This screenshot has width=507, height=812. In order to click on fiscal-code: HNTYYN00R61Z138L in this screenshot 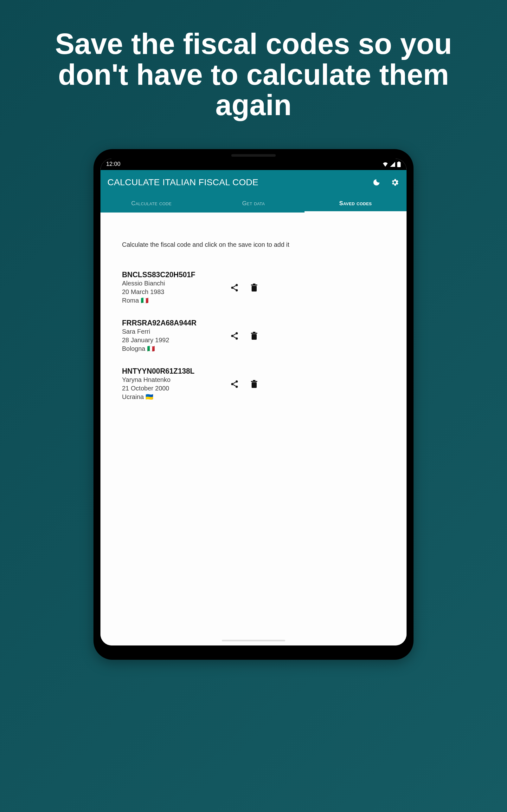, I will do `click(171, 371)`.